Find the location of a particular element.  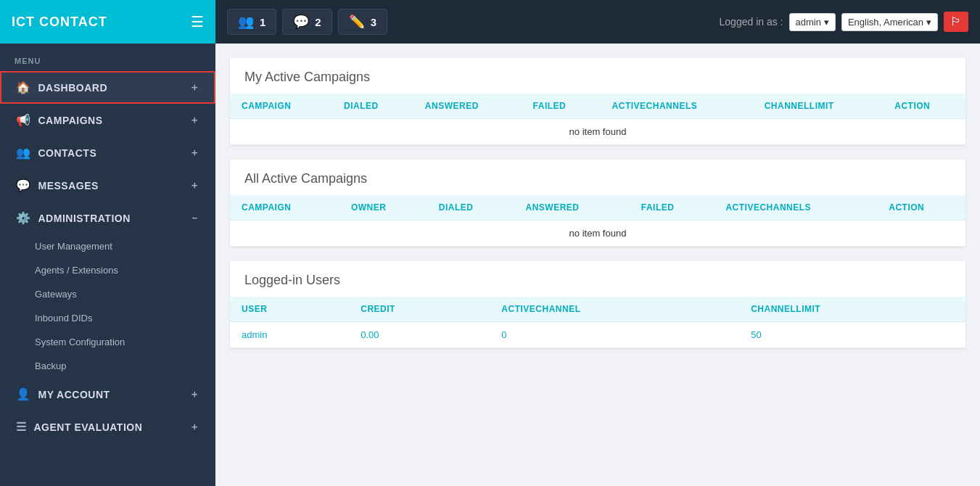

users-icon: 👥 is located at coordinates (246, 22).